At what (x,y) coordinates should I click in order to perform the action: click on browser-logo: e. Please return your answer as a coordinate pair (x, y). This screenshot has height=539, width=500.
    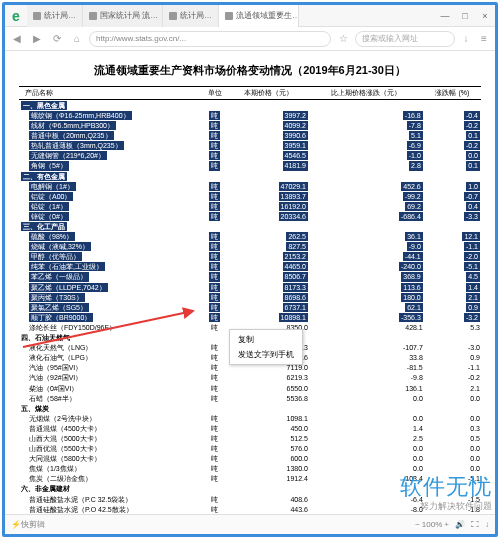
    Looking at the image, I should click on (16, 16).